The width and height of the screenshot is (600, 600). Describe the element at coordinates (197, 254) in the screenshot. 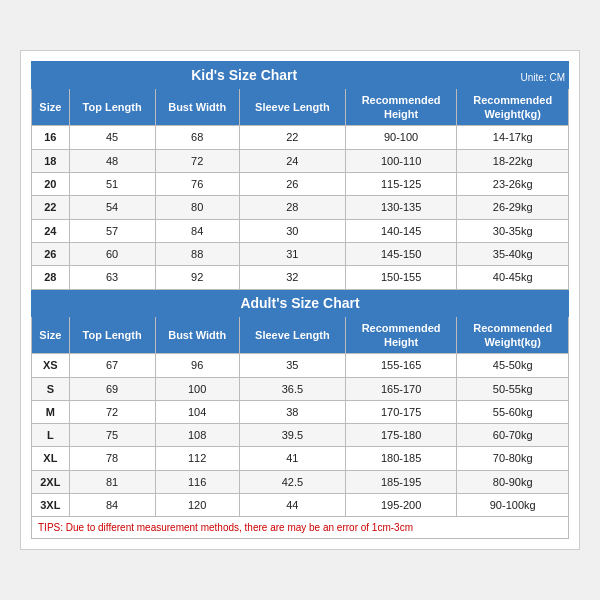

I see `kids-data-cell: 88` at that location.